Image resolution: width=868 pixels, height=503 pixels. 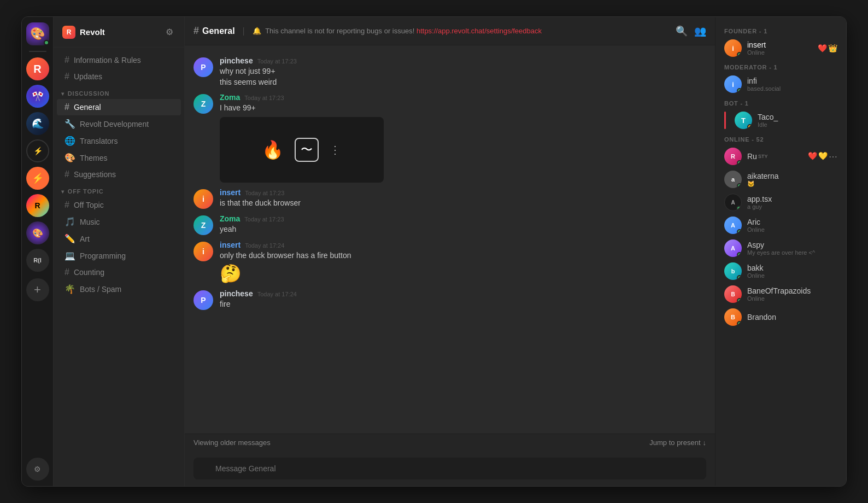 I want to click on member-apptsx: A app.tsx a guy, so click(x=781, y=202).